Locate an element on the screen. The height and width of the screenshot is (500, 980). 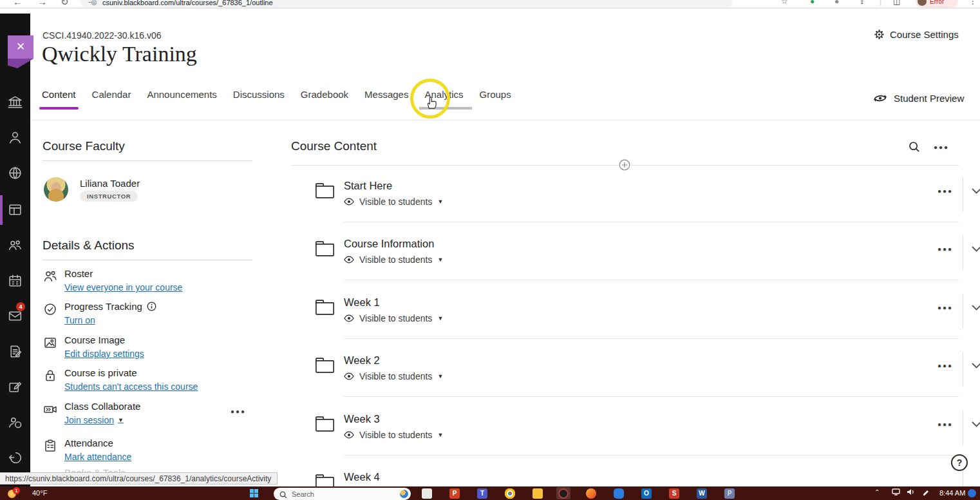
mark-attendance-link: Mark attendance is located at coordinates (98, 457).